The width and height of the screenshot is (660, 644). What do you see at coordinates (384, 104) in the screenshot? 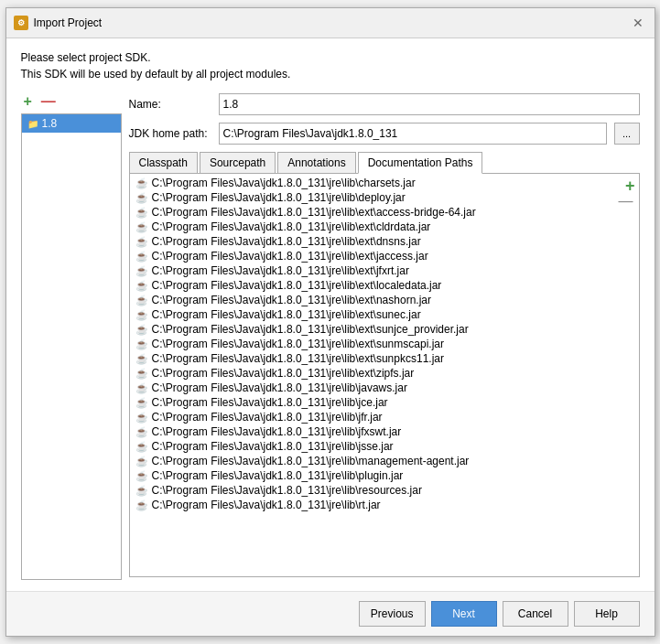
I see `name-row: Name:` at bounding box center [384, 104].